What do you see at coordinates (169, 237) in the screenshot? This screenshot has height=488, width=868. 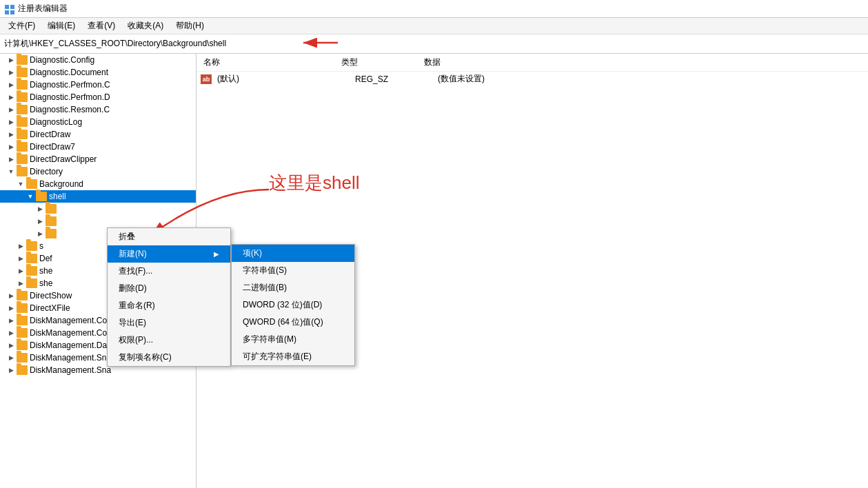 I see `ctx-item-collapse: 折叠` at bounding box center [169, 237].